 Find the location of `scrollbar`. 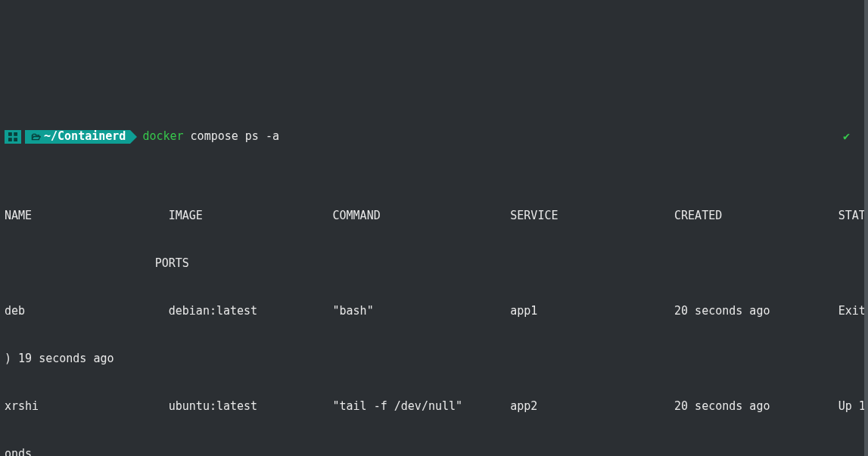

scrollbar is located at coordinates (866, 228).